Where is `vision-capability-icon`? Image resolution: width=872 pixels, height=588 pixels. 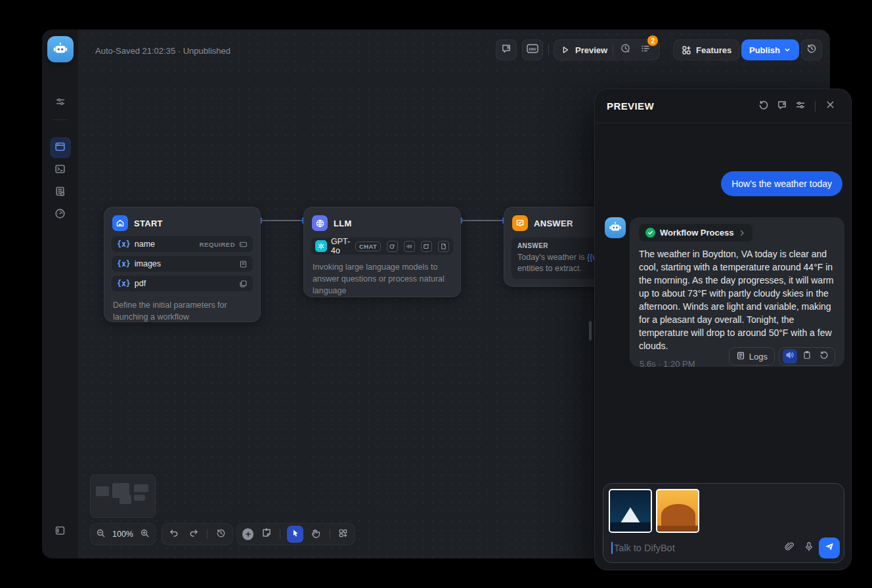 vision-capability-icon is located at coordinates (393, 247).